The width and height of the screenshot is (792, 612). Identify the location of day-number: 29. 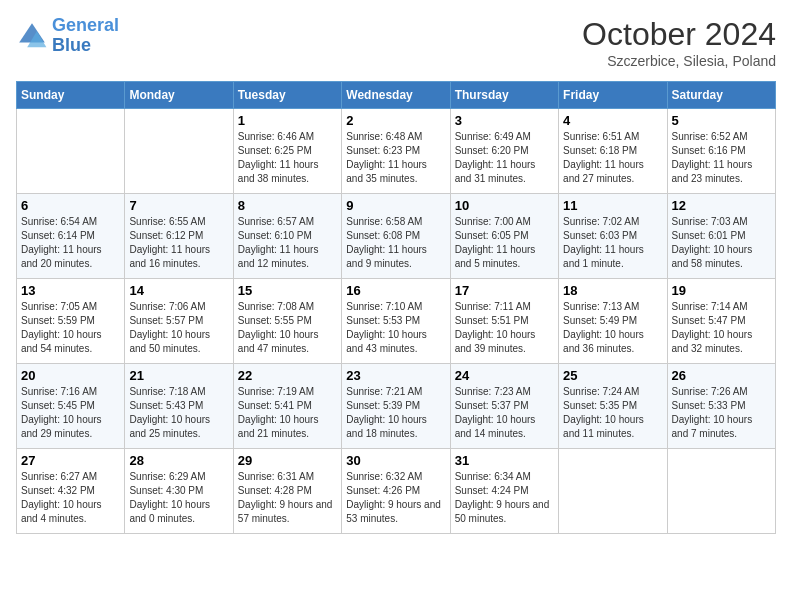
(288, 460).